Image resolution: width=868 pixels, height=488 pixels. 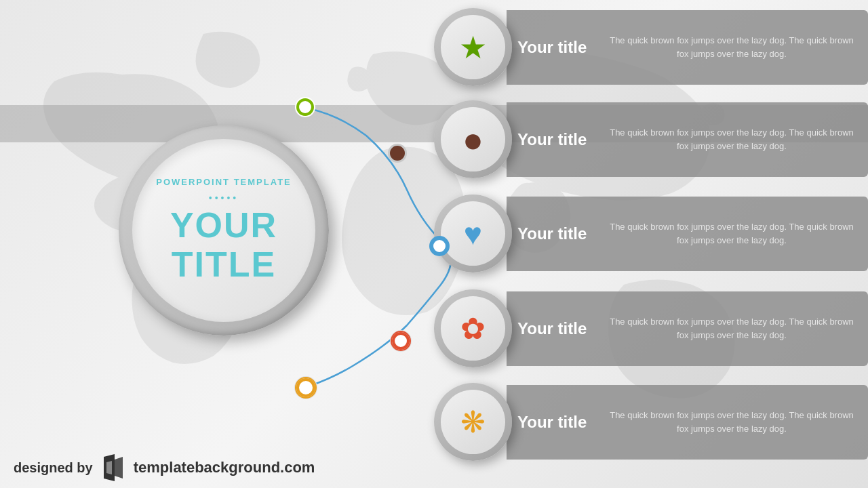 What do you see at coordinates (556, 422) in the screenshot?
I see `item-title-5: Your title` at bounding box center [556, 422].